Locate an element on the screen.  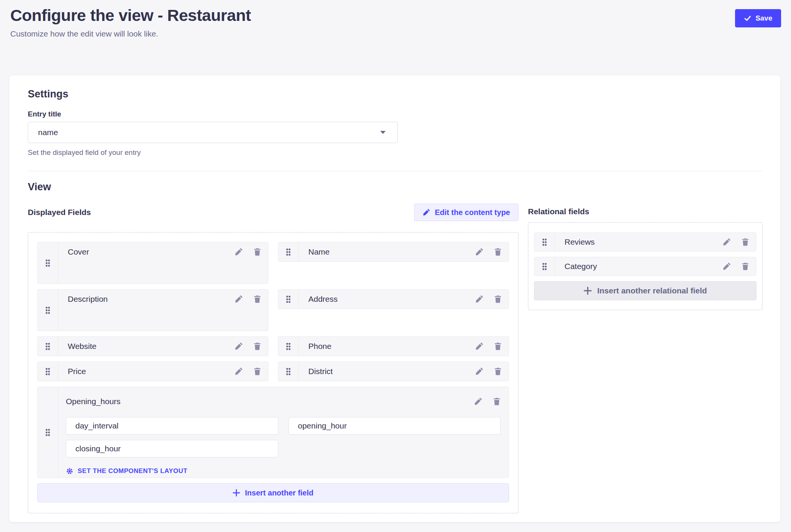
subfield-label: opening_hour is located at coordinates (322, 426).